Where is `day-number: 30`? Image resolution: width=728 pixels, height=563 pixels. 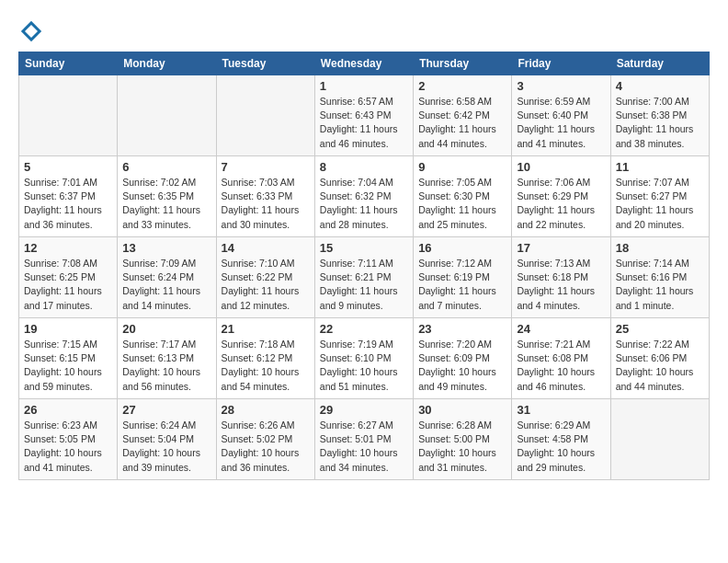
day-number: 30 is located at coordinates (462, 410).